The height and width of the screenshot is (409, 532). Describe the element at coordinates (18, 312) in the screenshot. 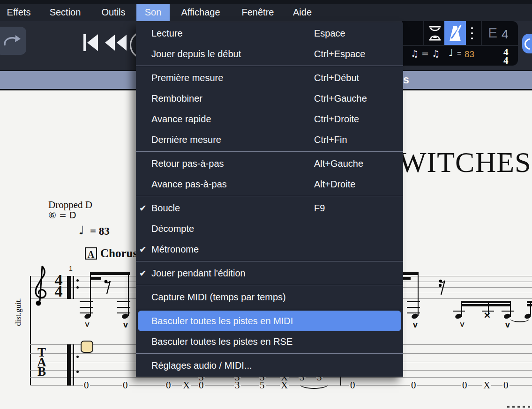

I see `track-label: dist.guit.` at that location.